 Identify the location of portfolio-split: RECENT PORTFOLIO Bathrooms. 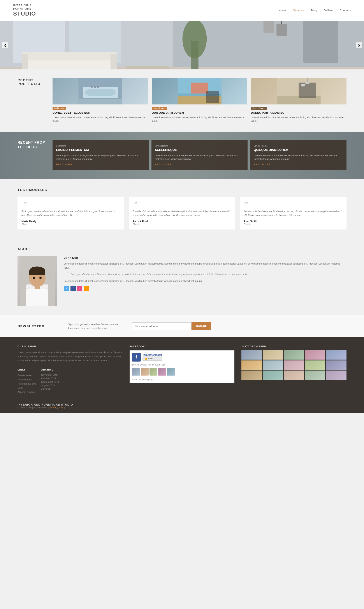
(182, 101).